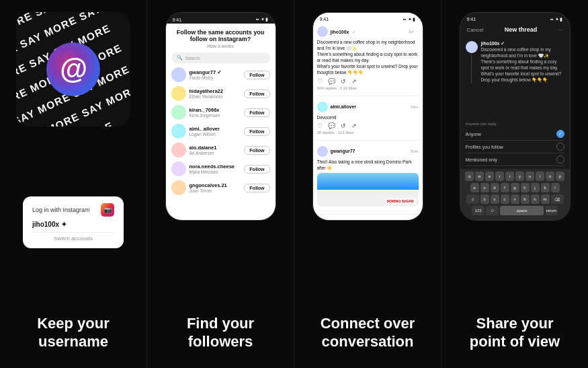  What do you see at coordinates (530, 176) in the screenshot?
I see `key-u: u` at bounding box center [530, 176].